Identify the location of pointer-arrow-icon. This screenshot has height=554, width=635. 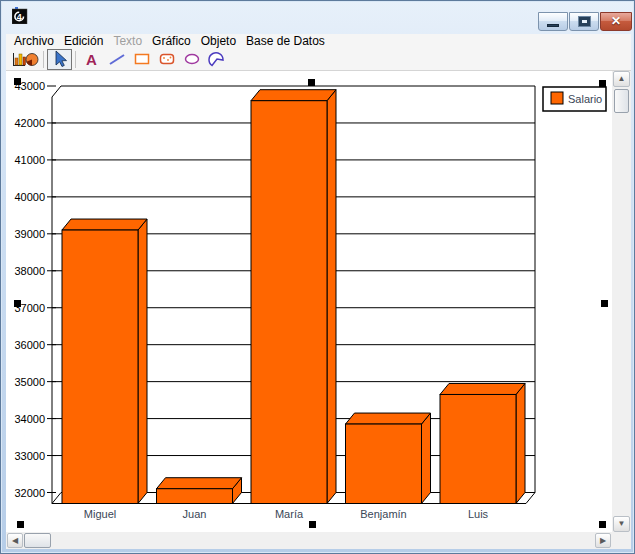
(60, 59).